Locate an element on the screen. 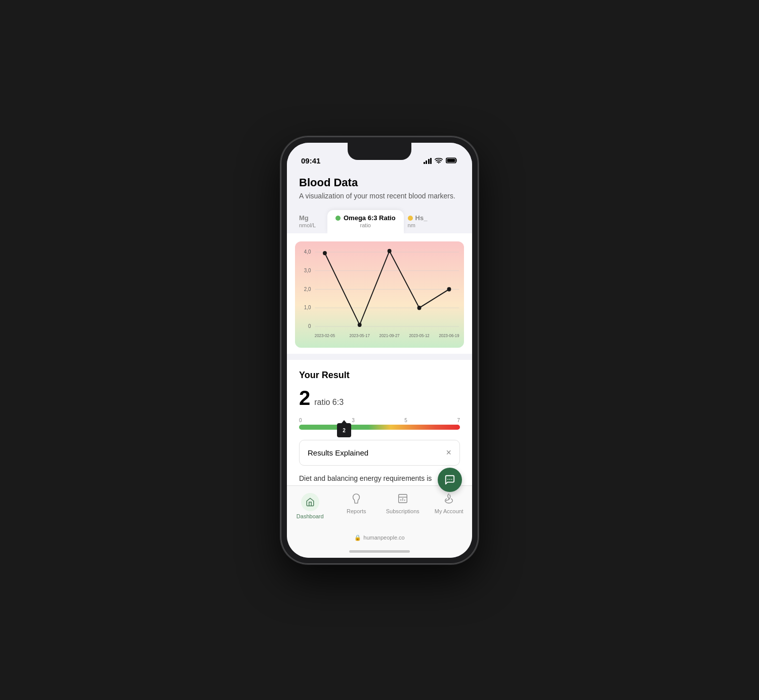 This screenshot has width=759, height=700. home-indicator is located at coordinates (380, 553).